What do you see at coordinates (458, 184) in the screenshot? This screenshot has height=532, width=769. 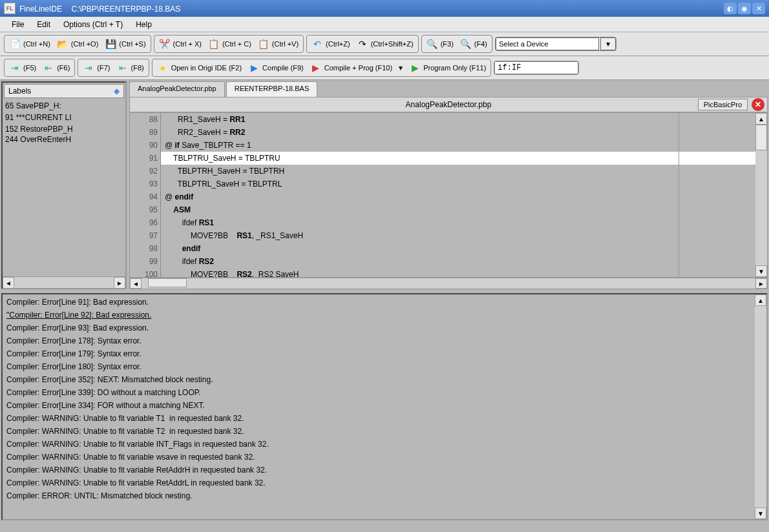 I see `code-line: TBLPTRL_SaveH = TBLPTRL` at bounding box center [458, 184].